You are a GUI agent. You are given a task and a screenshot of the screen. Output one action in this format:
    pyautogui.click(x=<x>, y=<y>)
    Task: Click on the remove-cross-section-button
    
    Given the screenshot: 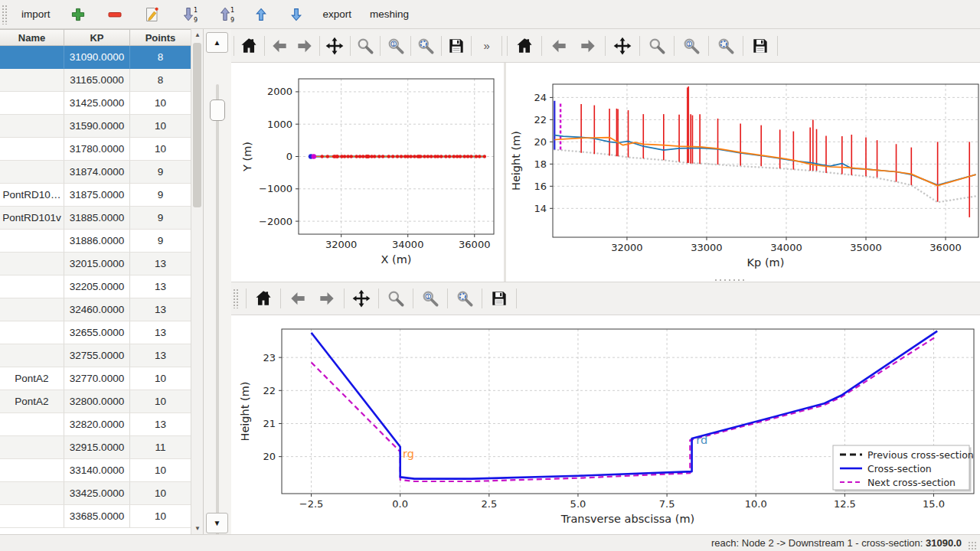 What is the action you would take?
    pyautogui.click(x=115, y=15)
    